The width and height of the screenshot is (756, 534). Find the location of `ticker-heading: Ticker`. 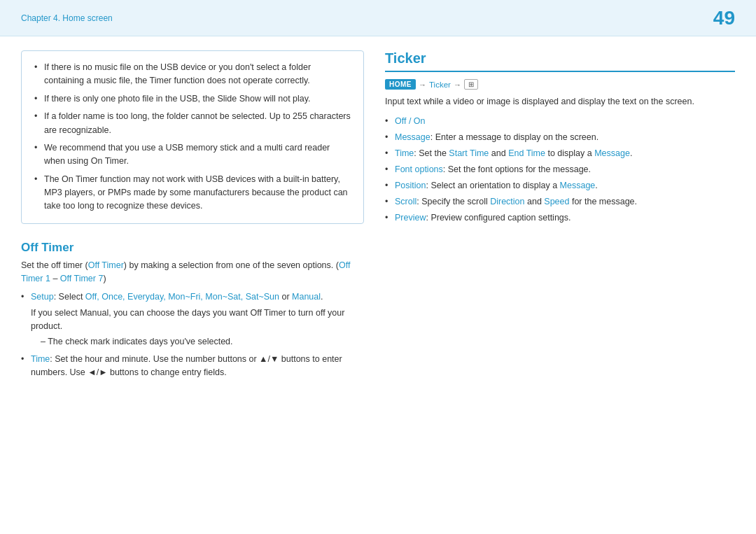

ticker-heading: Ticker is located at coordinates (560, 59).